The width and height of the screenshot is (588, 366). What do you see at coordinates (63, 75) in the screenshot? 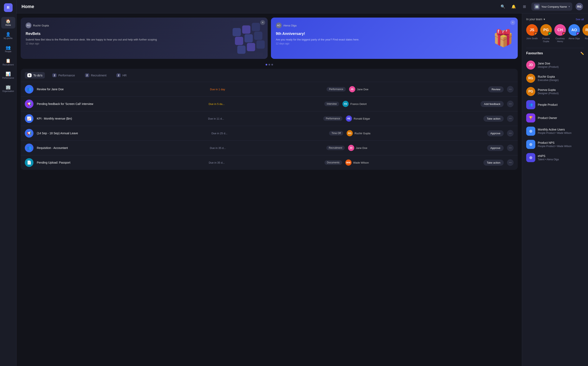
I see `tab-performance: 2 Performance` at bounding box center [63, 75].